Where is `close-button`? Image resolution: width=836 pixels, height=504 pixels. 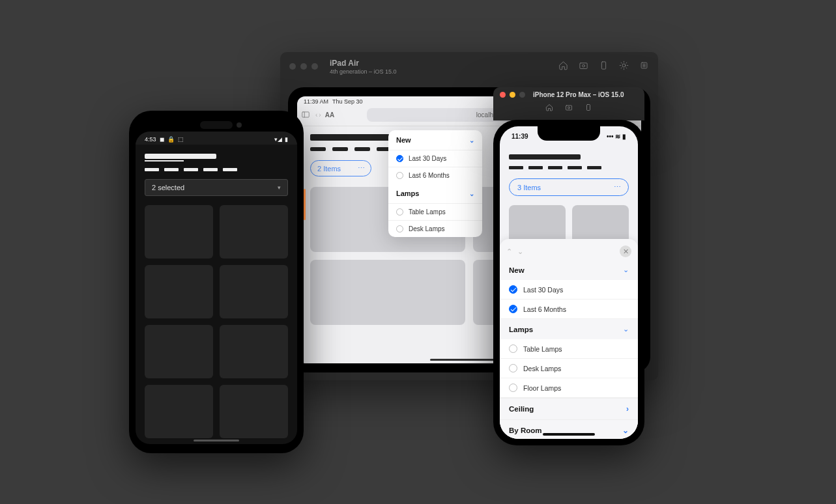
close-button is located at coordinates (503, 95).